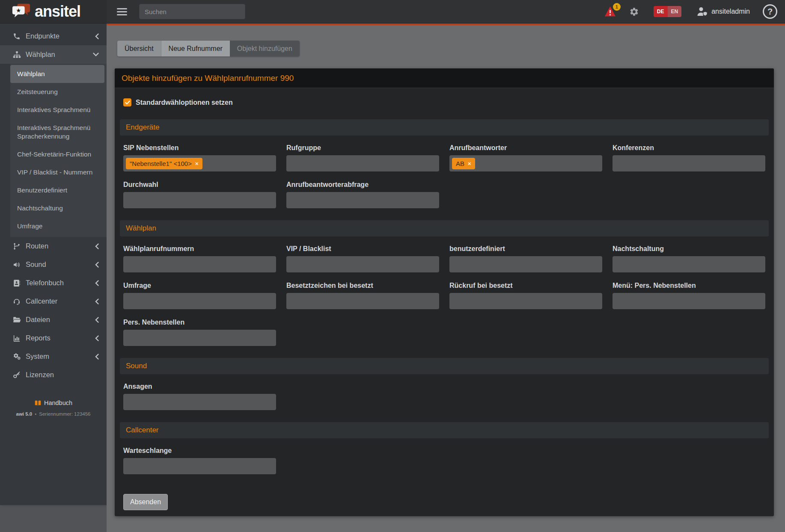 The height and width of the screenshot is (532, 785). Describe the element at coordinates (363, 185) in the screenshot. I see `field-label: Anrufbeantworterabfrage` at that location.